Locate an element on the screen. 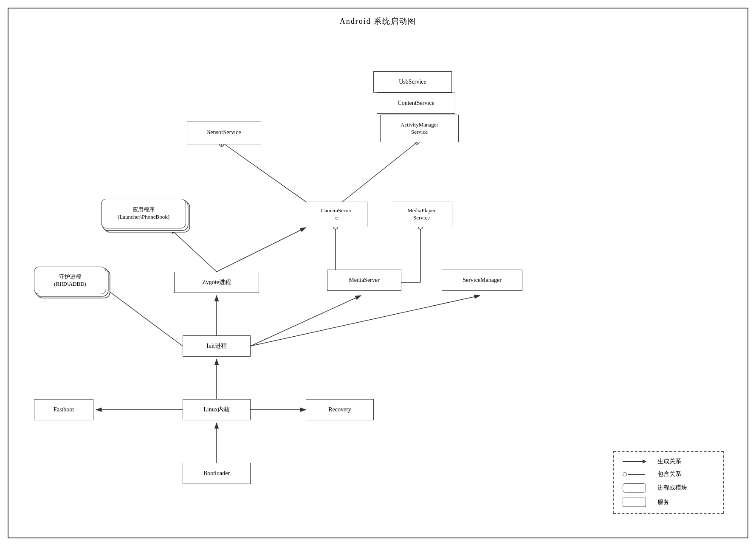 The image size is (756, 546). bootloader-label: Bootloader is located at coordinates (217, 473).